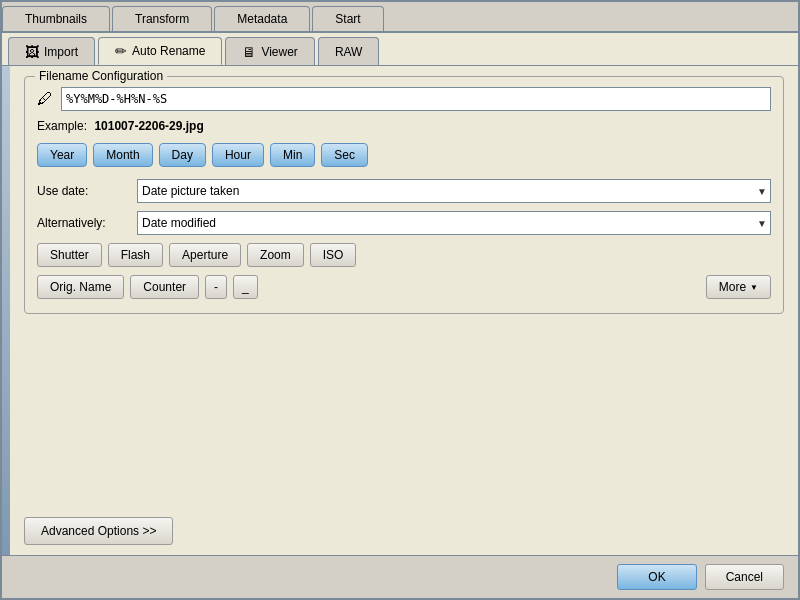 The width and height of the screenshot is (800, 600). Describe the element at coordinates (754, 288) in the screenshot. I see `more-dropdown-icon: ▼` at that location.